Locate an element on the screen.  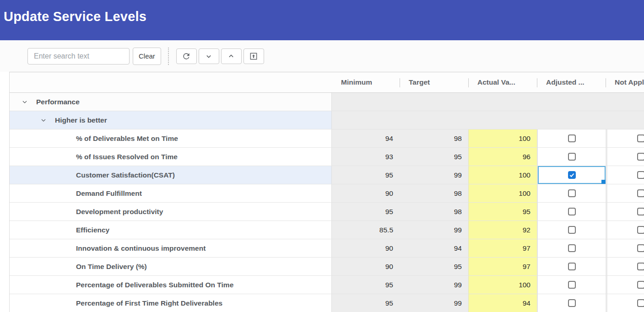
row-label-cell: Development productivity is located at coordinates (171, 211).